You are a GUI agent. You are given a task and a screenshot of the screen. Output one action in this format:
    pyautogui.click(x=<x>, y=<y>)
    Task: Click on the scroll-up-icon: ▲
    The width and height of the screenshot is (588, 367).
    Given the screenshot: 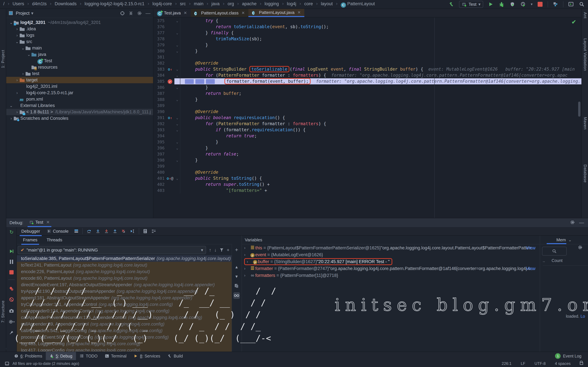 What is the action you would take?
    pyautogui.click(x=237, y=267)
    